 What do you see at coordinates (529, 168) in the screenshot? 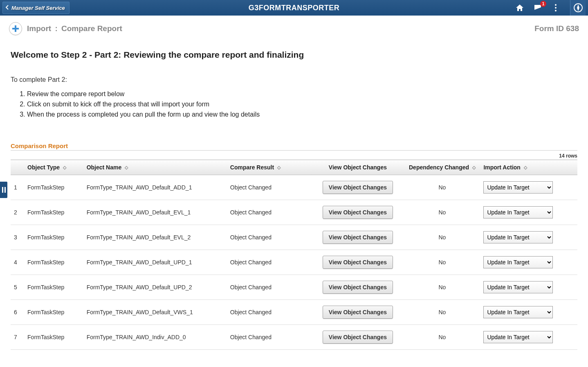
I see `col-import-action: Import Action ◇` at bounding box center [529, 168].